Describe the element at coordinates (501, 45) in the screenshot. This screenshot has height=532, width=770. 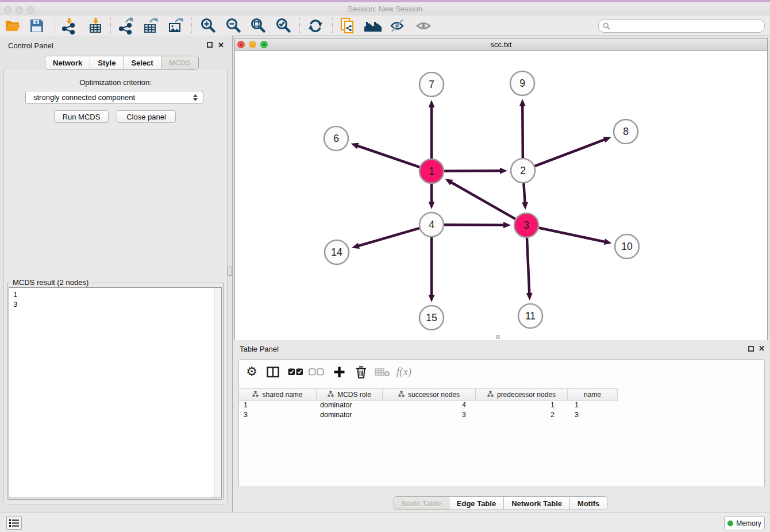
I see `network-window-titlebar: × – + scc.txt` at that location.